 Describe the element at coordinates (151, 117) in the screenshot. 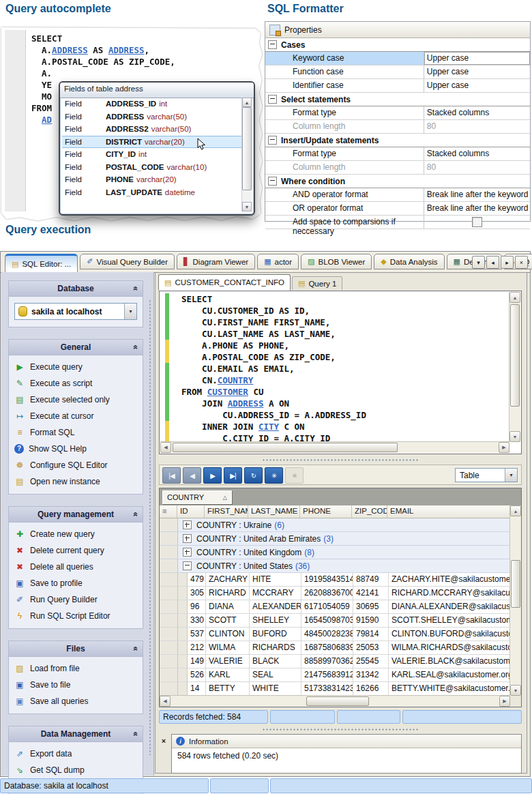

I see `field-row: FieldADDRESSvarchar(50)` at that location.